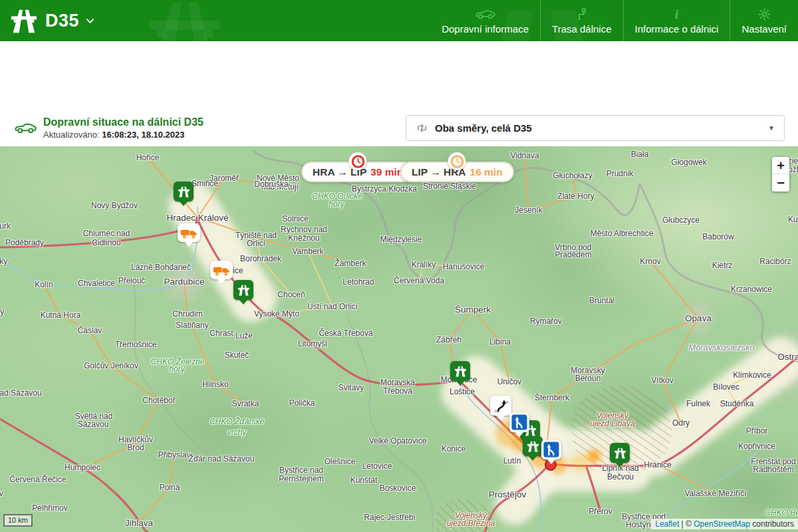 The height and width of the screenshot is (532, 798). What do you see at coordinates (485, 21) in the screenshot?
I see `nav-dopravni-informace: Dopravní informace` at bounding box center [485, 21].